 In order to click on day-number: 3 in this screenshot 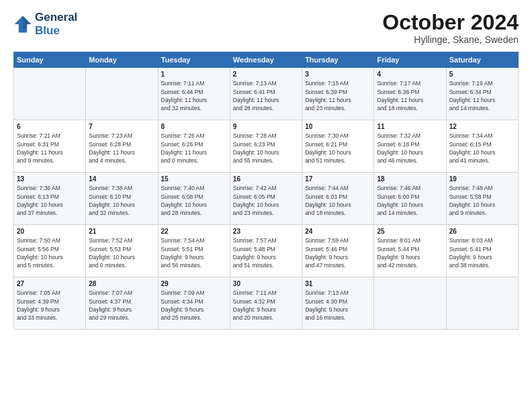, I will do `click(338, 74)`.